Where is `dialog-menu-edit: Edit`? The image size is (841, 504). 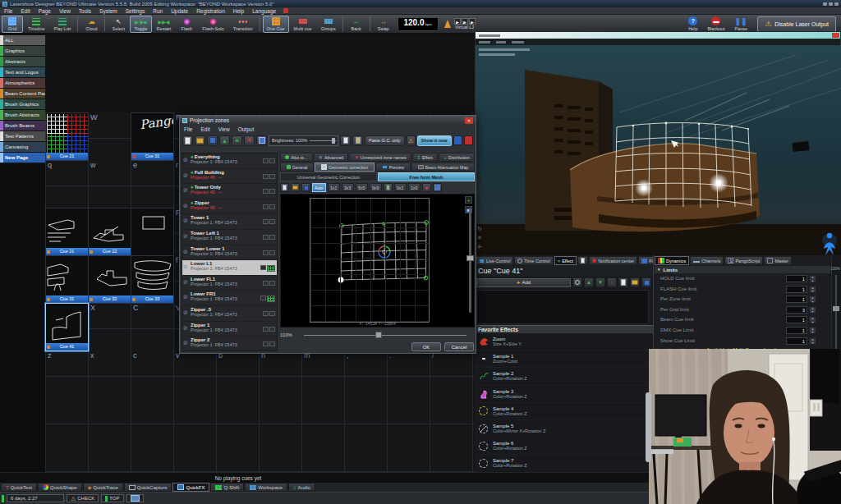 dialog-menu-edit: Edit is located at coordinates (205, 130).